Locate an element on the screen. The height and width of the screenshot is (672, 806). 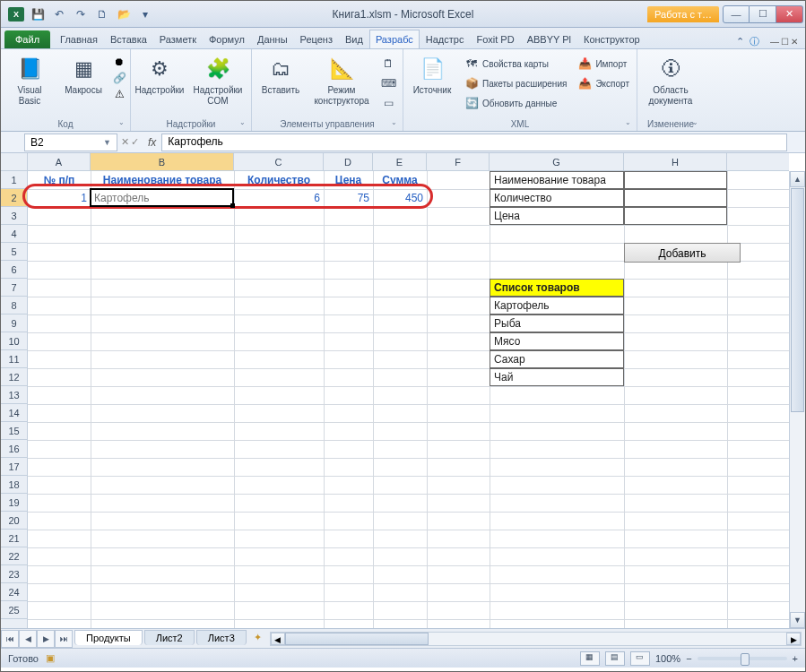
column-headers: ABCDEFGH is located at coordinates (409, 162).